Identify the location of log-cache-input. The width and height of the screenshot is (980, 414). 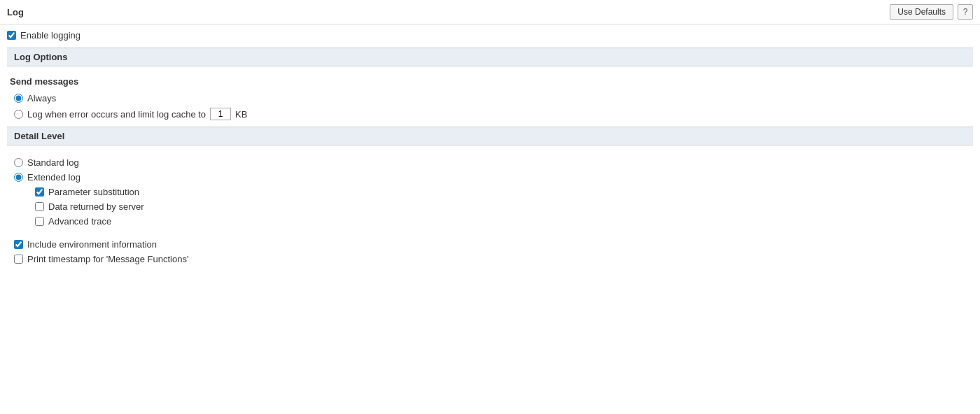
(220, 114).